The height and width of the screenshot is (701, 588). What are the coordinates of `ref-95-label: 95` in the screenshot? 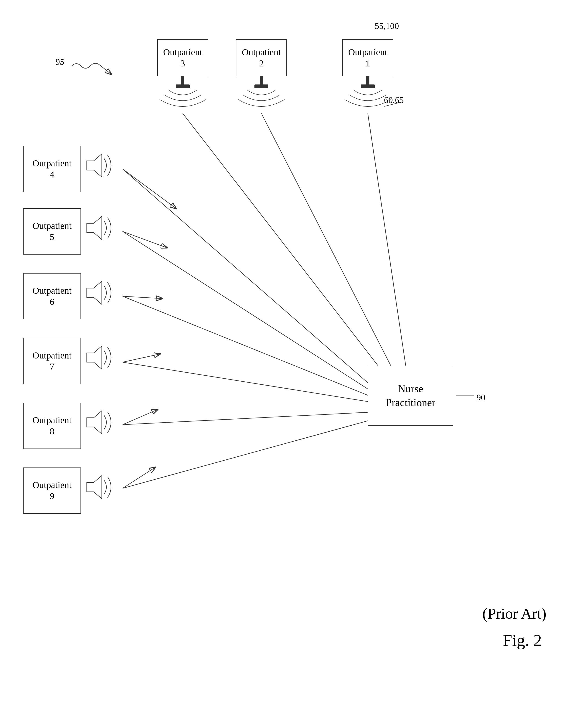 It's located at (60, 62).